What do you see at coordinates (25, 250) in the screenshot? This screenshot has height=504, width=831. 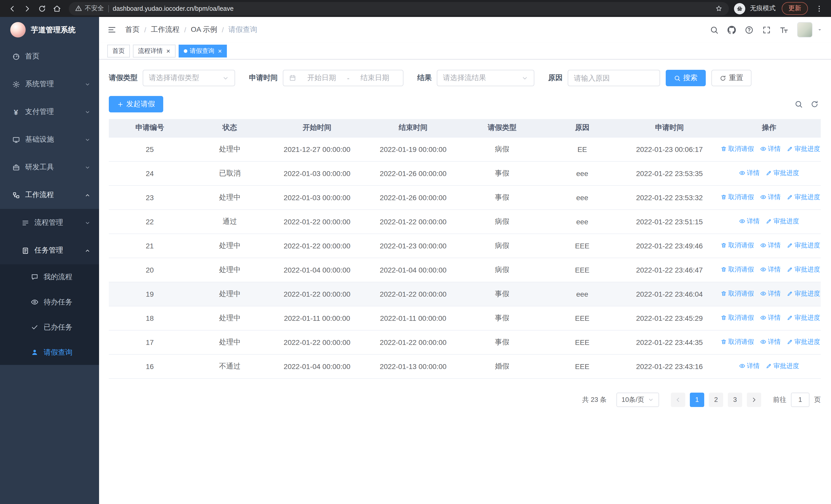 I see `task-icon` at bounding box center [25, 250].